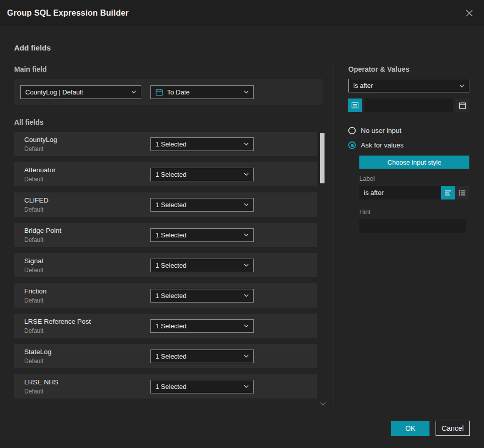 This screenshot has height=448, width=484. Describe the element at coordinates (179, 92) in the screenshot. I see `date-field-select-value: To Date` at that location.